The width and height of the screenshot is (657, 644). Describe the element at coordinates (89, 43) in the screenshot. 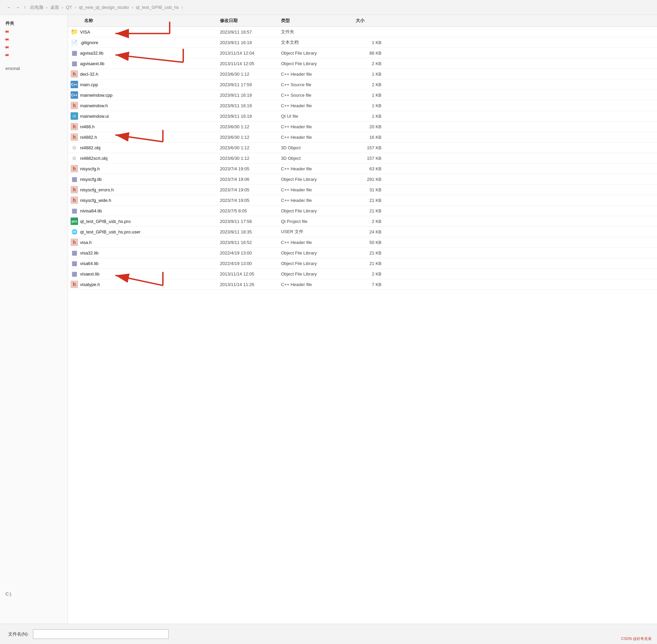

I see `file-name: .gitignore` at that location.